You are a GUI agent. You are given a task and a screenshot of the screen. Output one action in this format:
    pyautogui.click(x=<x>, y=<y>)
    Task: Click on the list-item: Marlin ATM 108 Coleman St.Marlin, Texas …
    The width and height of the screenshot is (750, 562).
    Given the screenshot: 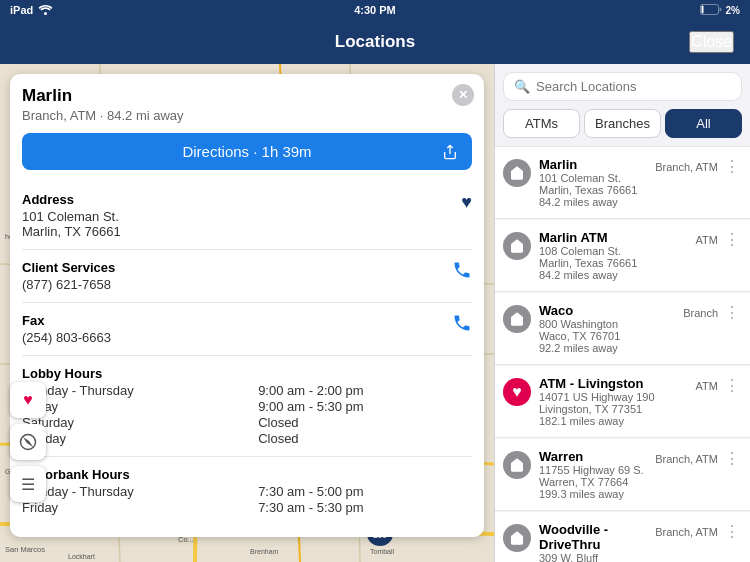 What is the action you would take?
    pyautogui.click(x=622, y=256)
    